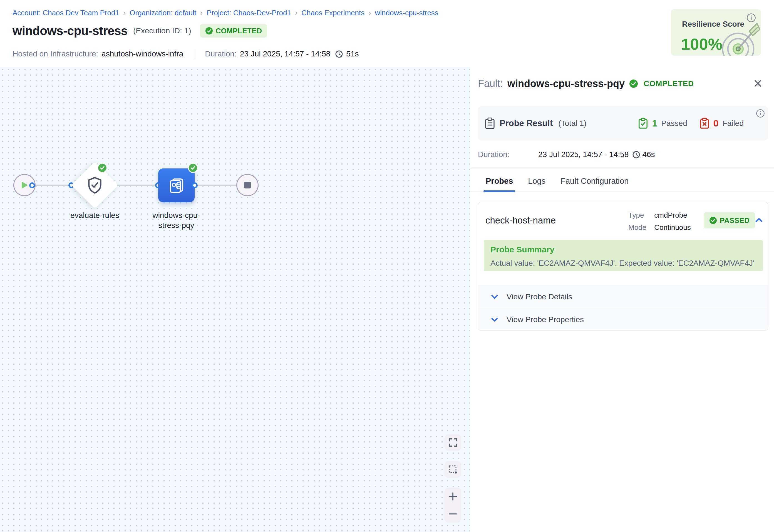 Image resolution: width=774 pixels, height=532 pixels. Describe the element at coordinates (526, 123) in the screenshot. I see `probe-result-title: Probe Result` at that location.